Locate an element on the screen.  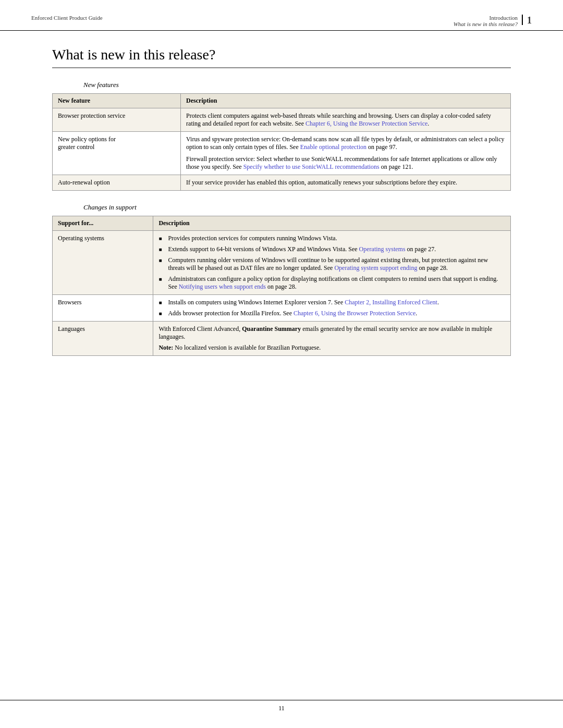
link-installing-enforced: Chapter 2, Installing Enforced Client is located at coordinates (391, 302).